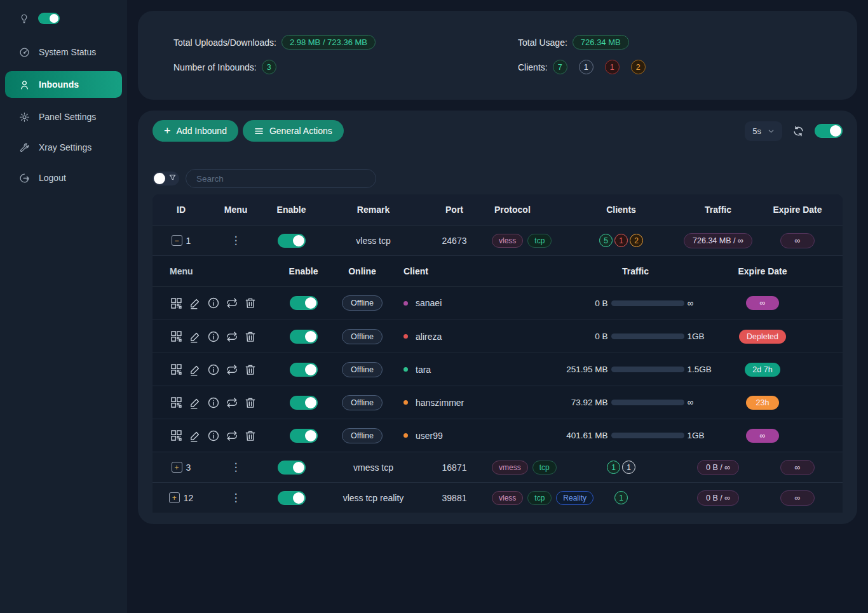 The image size is (868, 613). What do you see at coordinates (510, 468) in the screenshot?
I see `protocol-badge: vmess` at bounding box center [510, 468].